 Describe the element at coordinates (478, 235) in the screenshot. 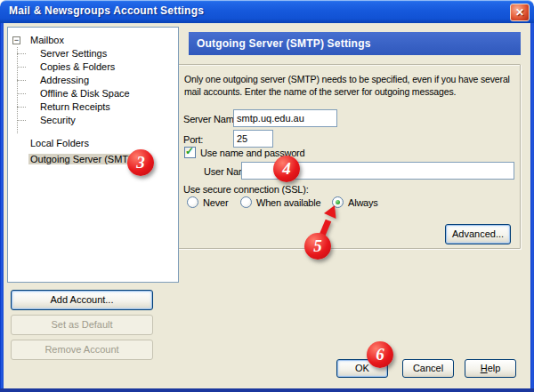

I see `advanced-button: Advanced...` at that location.